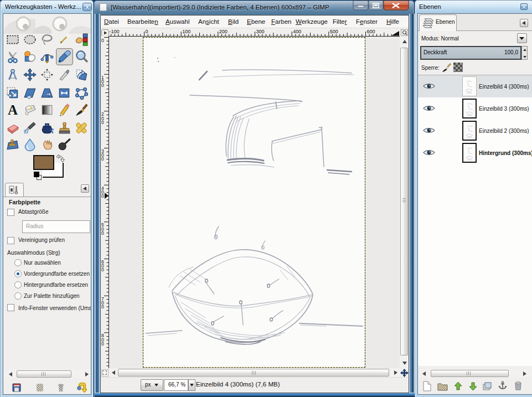 The height and width of the screenshot is (397, 532). What do you see at coordinates (224, 32) in the screenshot?
I see `svg-text: 200` at bounding box center [224, 32].